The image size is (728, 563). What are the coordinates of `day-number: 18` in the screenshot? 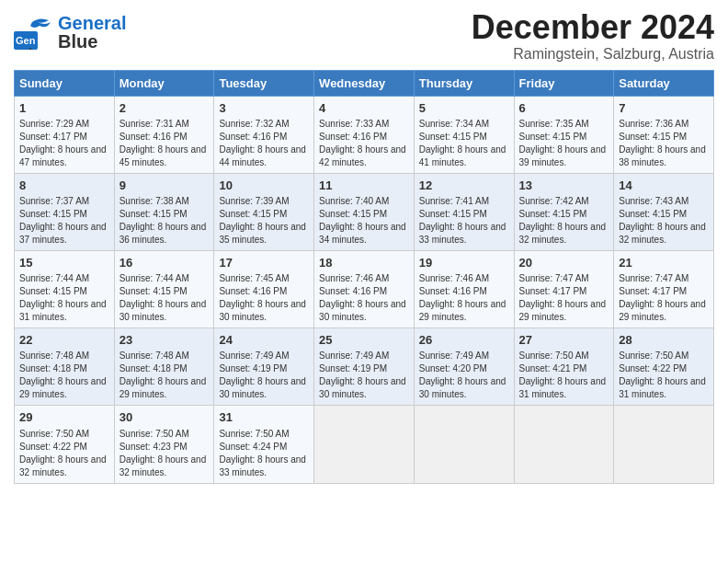 It's located at (364, 263).